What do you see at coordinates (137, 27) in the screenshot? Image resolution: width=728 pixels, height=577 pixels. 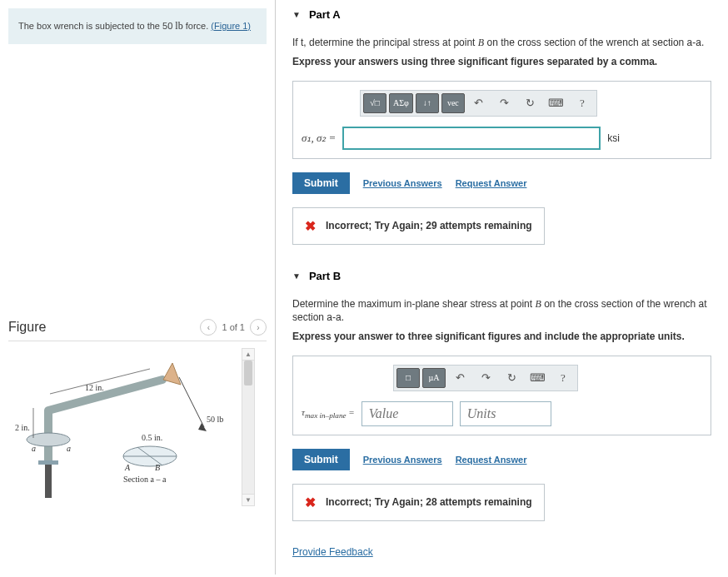 I see `problem-statement: The box wrench is subjected to the 50 lb…` at bounding box center [137, 27].